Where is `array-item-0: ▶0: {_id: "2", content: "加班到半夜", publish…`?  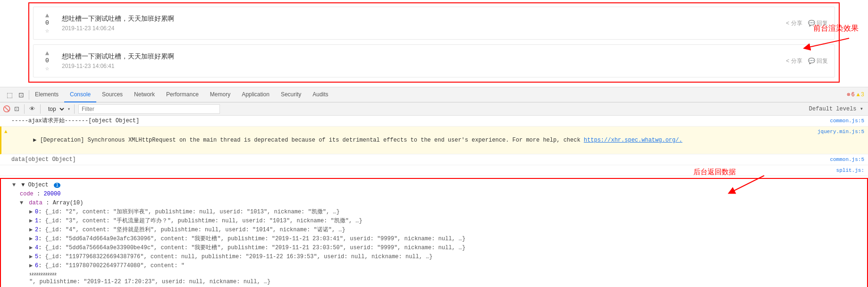 array-item-0: ▶0: {_id: "2", content: "加班到半夜", publish… is located at coordinates (434, 212).